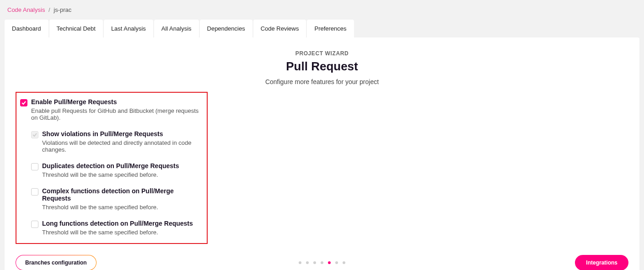 This screenshot has height=270, width=644. Describe the element at coordinates (329, 263) in the screenshot. I see `step-dot-active` at that location.